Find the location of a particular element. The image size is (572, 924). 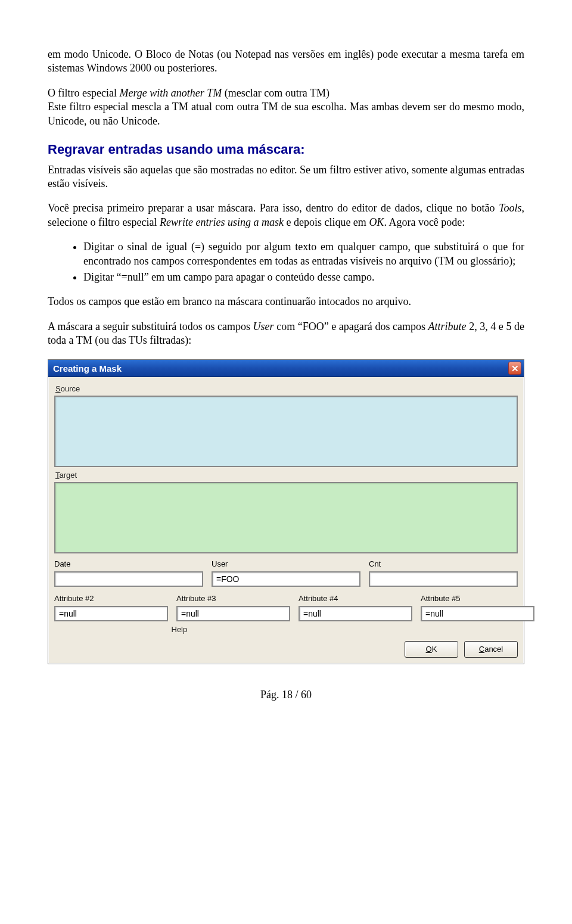

help-link: Help is located at coordinates (229, 630).